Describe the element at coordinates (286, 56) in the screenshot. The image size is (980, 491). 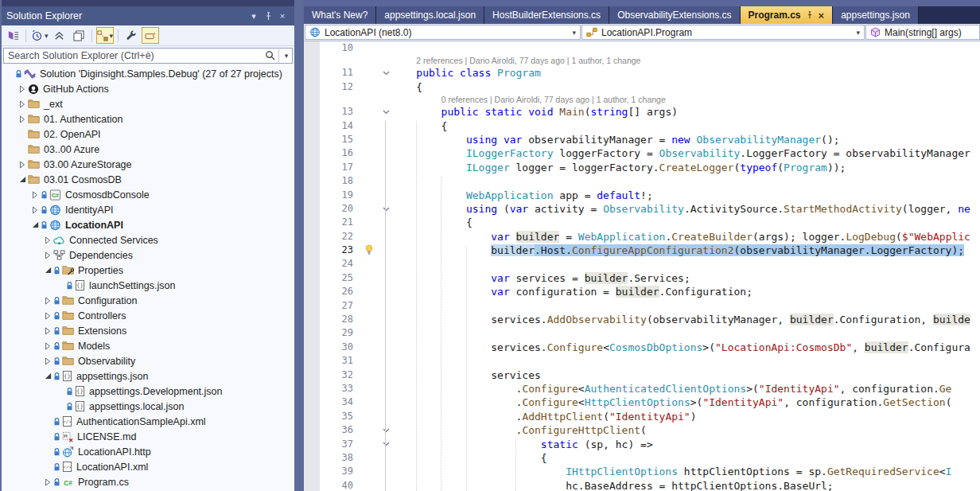
I see `search-options-chevron-icon: ▾` at that location.